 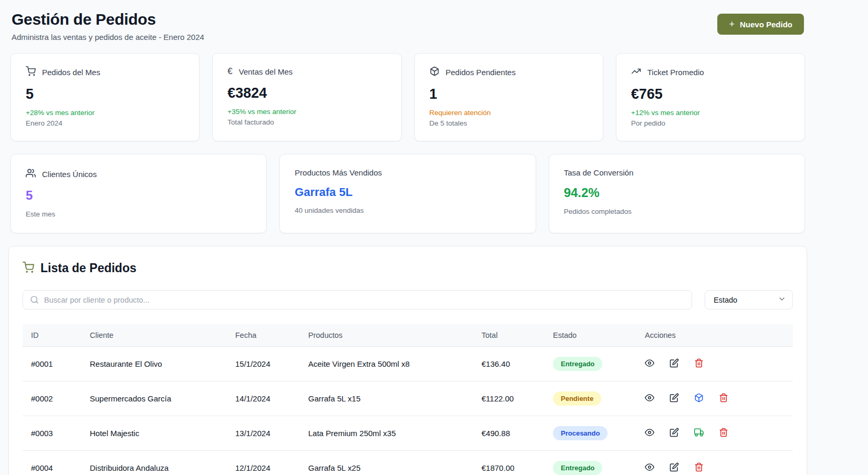 What do you see at coordinates (264, 398) in the screenshot?
I see `order-date: 14/1/2024` at bounding box center [264, 398].